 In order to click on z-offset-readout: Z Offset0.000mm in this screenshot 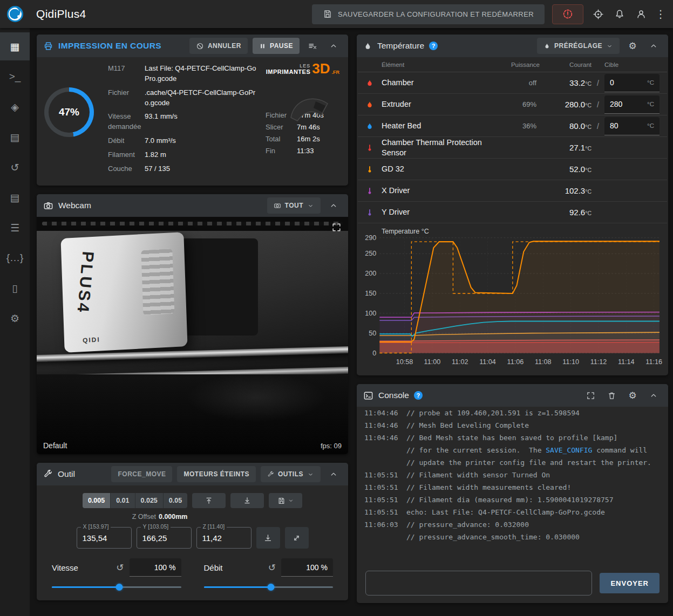, I will do `click(160, 517)`.